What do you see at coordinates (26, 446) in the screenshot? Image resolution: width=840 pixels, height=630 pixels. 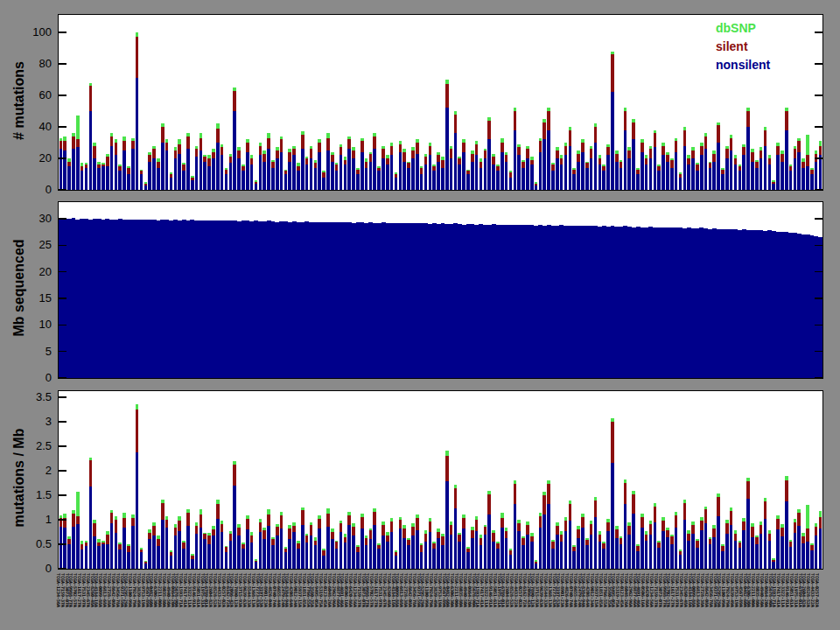 I see `y-tick-label: 2.5` at bounding box center [26, 446].